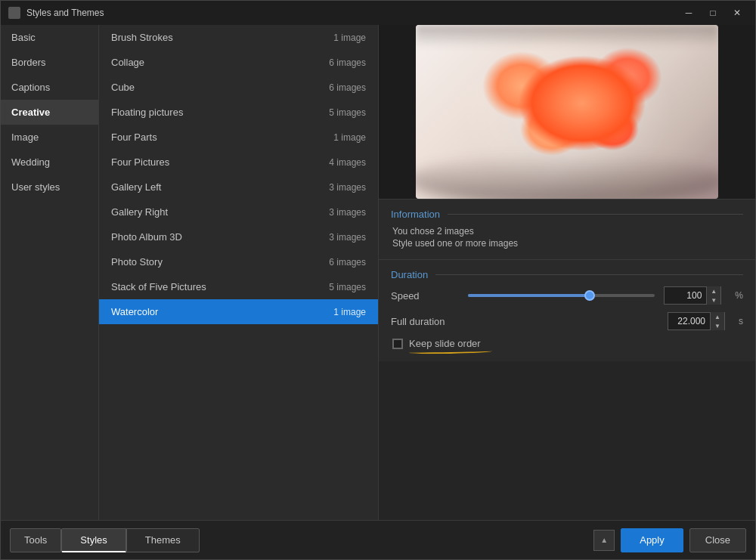  What do you see at coordinates (739, 295) in the screenshot?
I see `speed-unit: %` at bounding box center [739, 295].